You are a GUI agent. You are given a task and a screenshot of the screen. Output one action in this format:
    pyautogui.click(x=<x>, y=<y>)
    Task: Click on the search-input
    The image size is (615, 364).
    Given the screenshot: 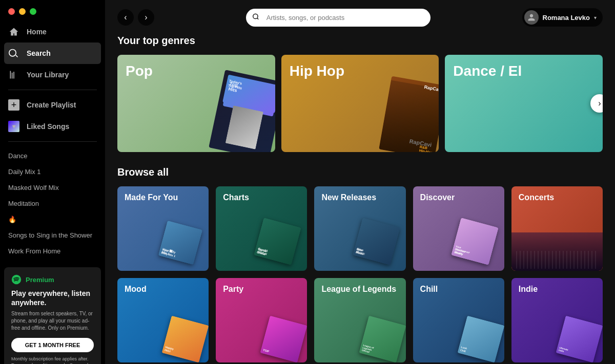 What is the action you would take?
    pyautogui.click(x=338, y=17)
    